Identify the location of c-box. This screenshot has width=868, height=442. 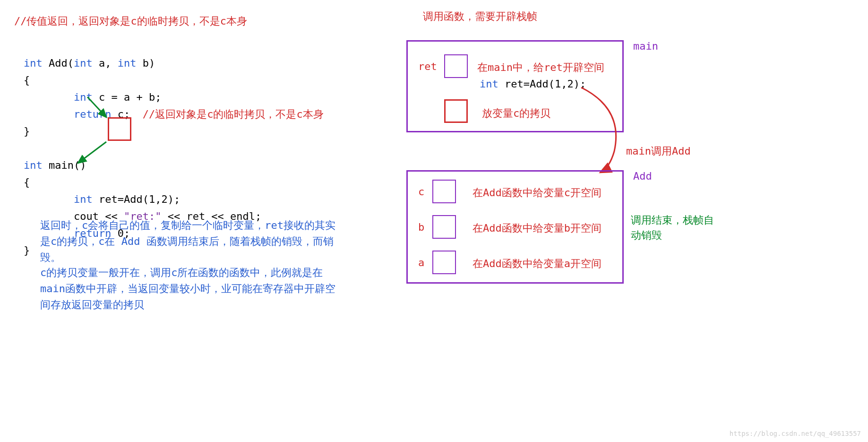
(444, 191).